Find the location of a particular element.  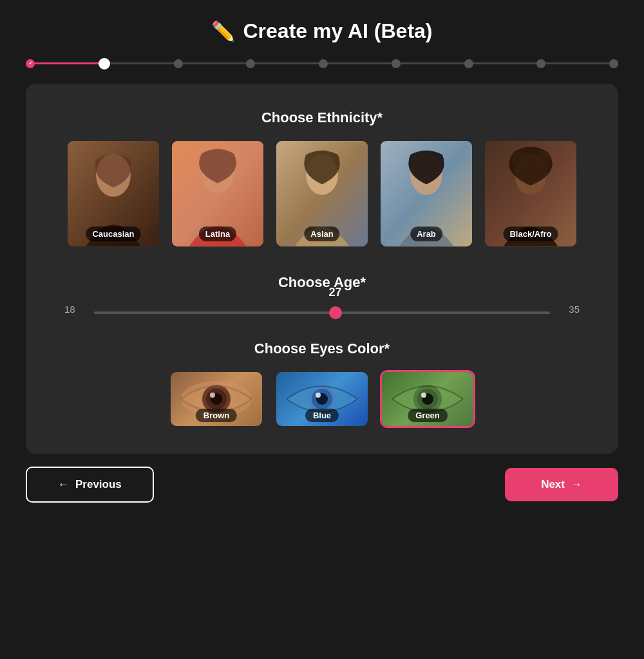

previous-button: ← Previous is located at coordinates (90, 485).